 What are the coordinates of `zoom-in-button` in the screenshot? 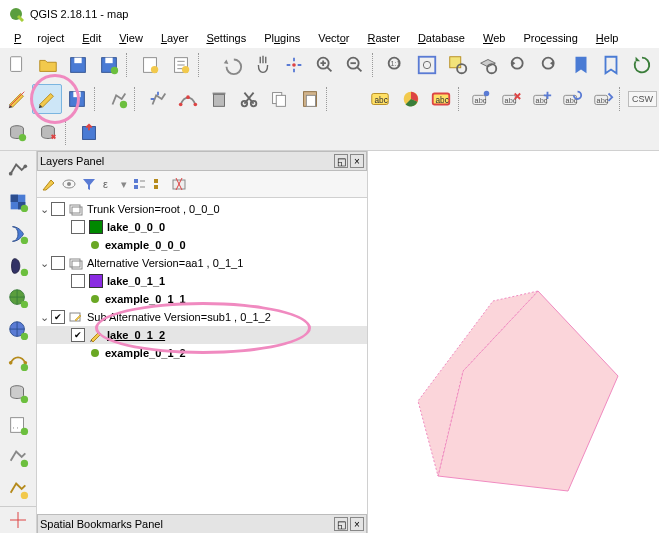 It's located at (325, 65).